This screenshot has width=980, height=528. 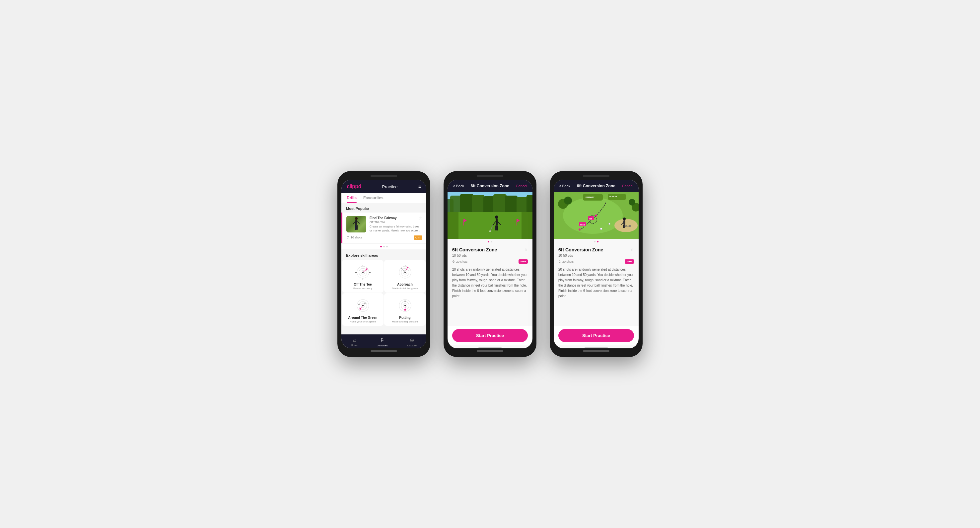 I want to click on atg-desc: Hone your short game, so click(x=363, y=322).